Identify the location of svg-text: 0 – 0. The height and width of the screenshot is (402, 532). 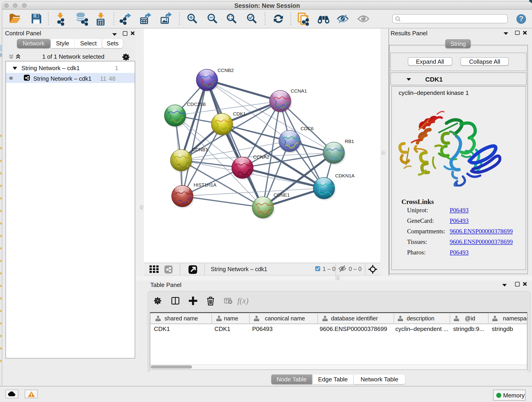
(355, 269).